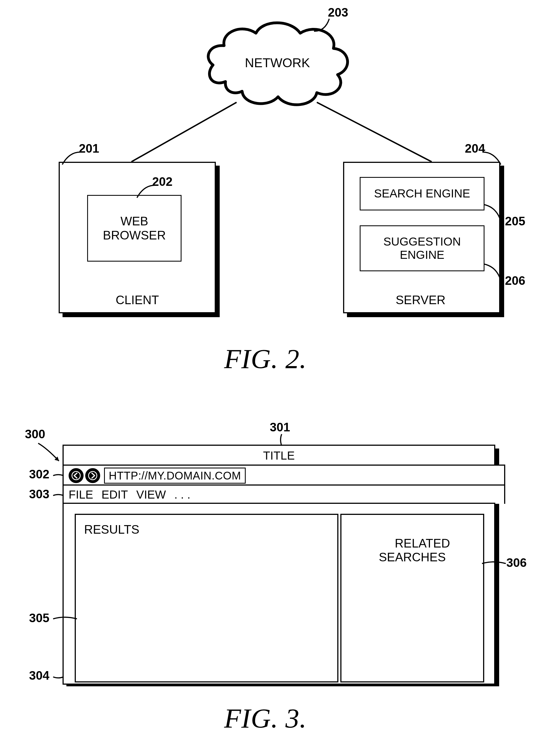 Image resolution: width=552 pixels, height=756 pixels. Describe the element at coordinates (175, 476) in the screenshot. I see `address-url: HTTP://MY.DOMAIN.COM` at that location.